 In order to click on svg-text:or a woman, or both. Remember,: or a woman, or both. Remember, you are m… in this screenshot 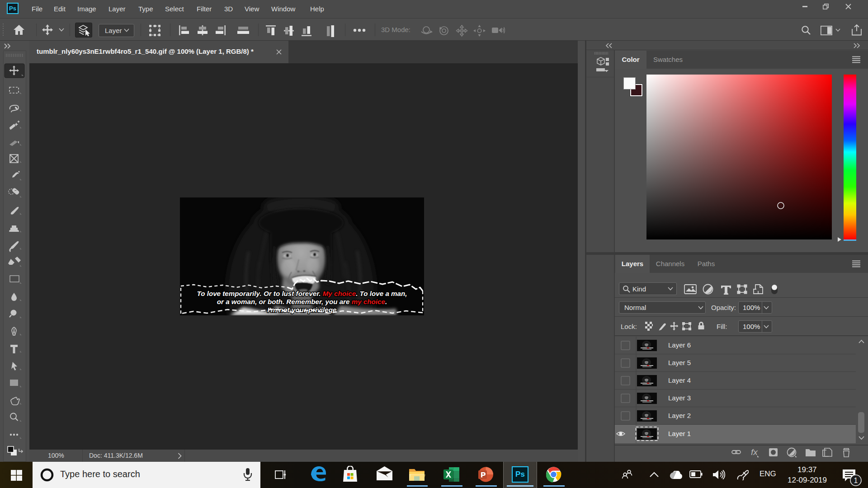, I will do `click(302, 302)`.